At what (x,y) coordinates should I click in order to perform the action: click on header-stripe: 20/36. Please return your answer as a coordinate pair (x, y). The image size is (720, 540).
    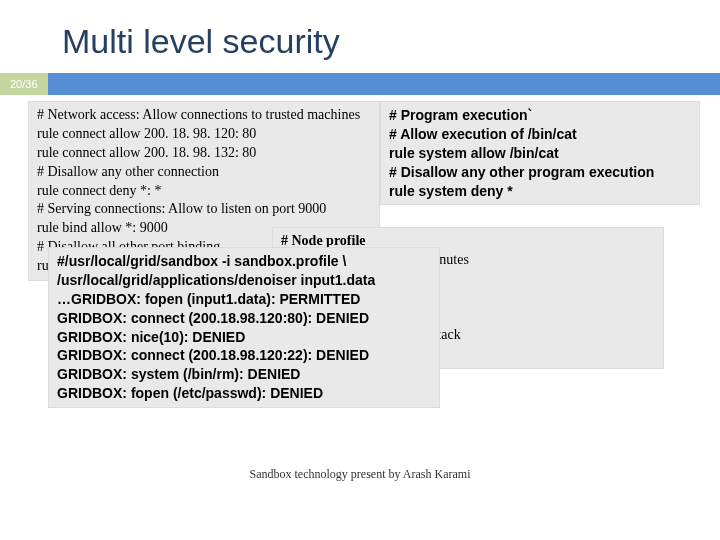
    Looking at the image, I should click on (360, 84).